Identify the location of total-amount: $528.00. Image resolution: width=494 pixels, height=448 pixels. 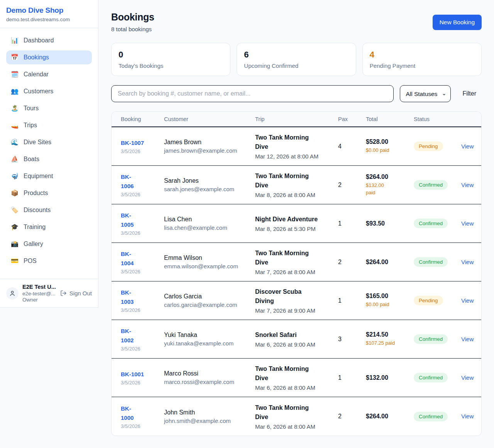
(388, 142).